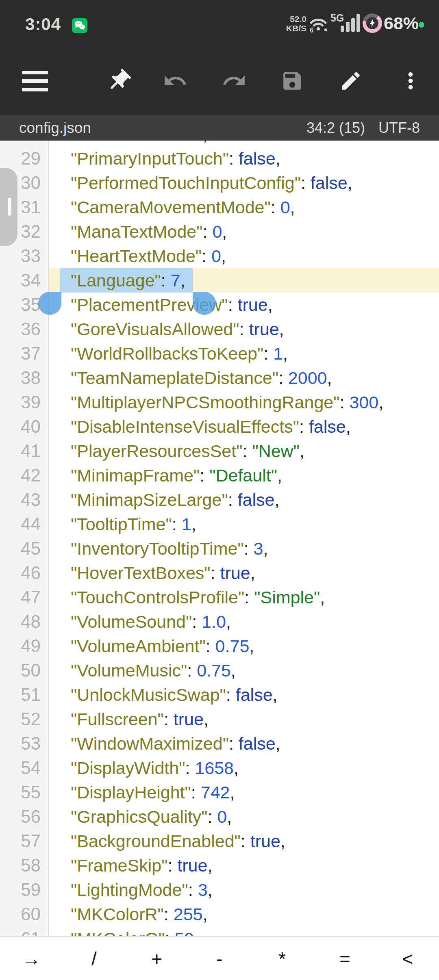  What do you see at coordinates (227, 402) in the screenshot?
I see `code-text: "MultiplayerNPCSmoothingRange": 300,` at bounding box center [227, 402].